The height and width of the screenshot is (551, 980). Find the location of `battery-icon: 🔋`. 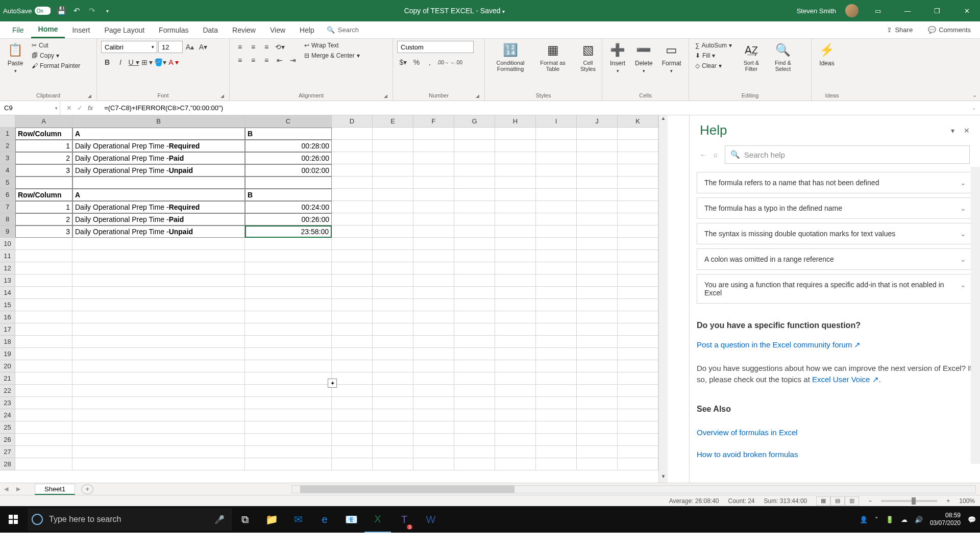

battery-icon: 🔋 is located at coordinates (890, 519).